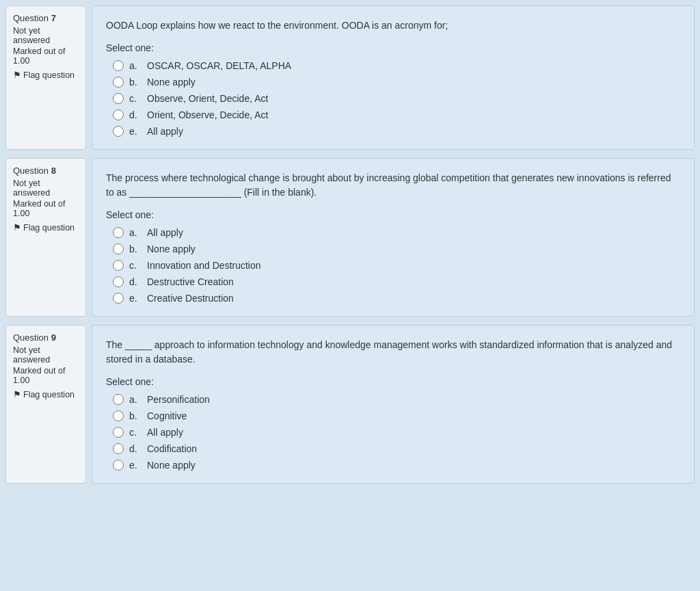 This screenshot has height=591, width=700. Describe the element at coordinates (46, 78) in the screenshot. I see `sidebar-q7: Question 7 Not yet answered Marked out o…` at that location.